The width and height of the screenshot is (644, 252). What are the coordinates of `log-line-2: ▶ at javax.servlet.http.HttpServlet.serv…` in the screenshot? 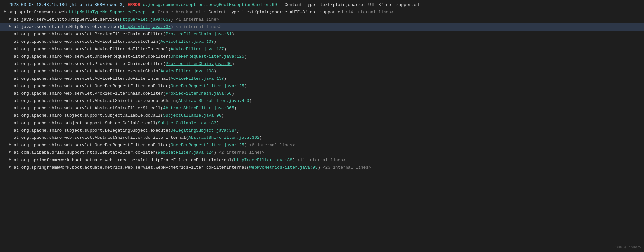 It's located at (322, 20).